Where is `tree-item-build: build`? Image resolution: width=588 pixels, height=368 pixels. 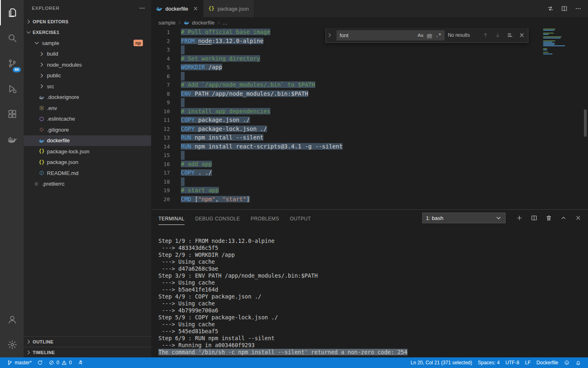
tree-item-build: build is located at coordinates (87, 54).